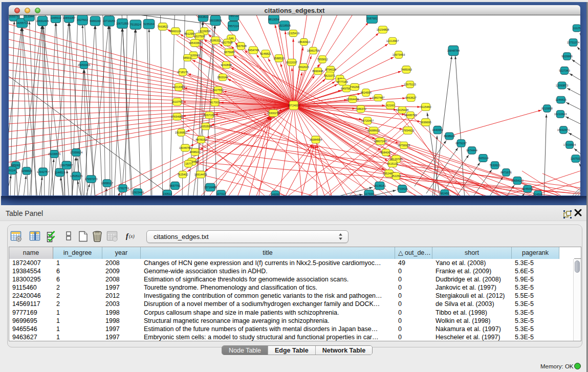 The width and height of the screenshot is (588, 372). I want to click on svg-text: 17957273, so click(91, 179).